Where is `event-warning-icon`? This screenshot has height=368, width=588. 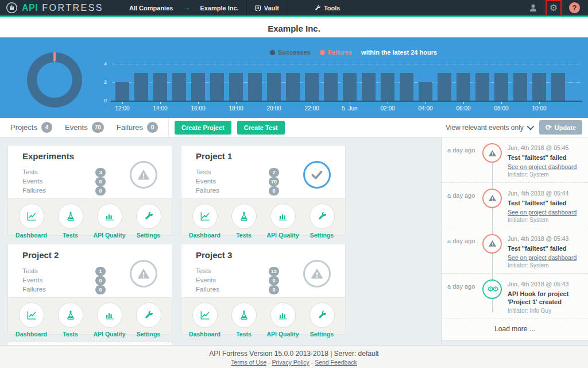 event-warning-icon is located at coordinates (492, 244).